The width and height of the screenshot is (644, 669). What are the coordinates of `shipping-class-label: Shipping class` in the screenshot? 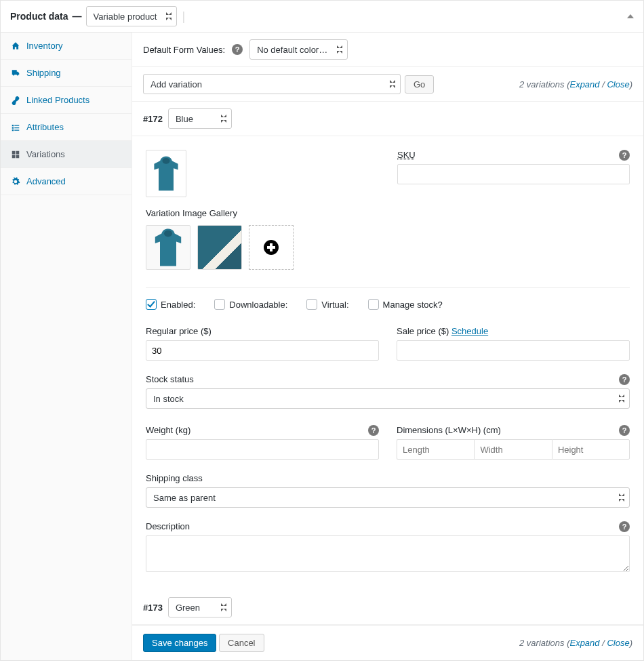 It's located at (388, 479).